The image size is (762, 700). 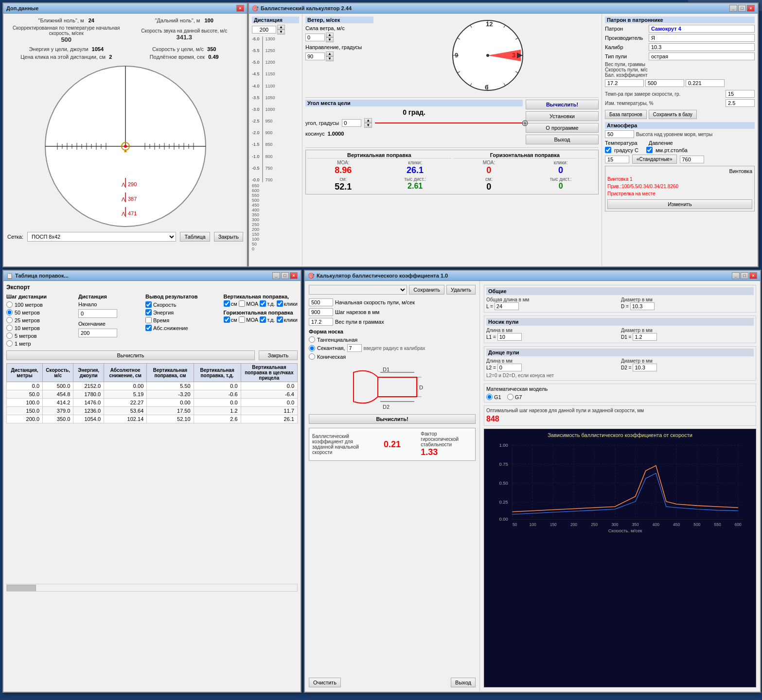 What do you see at coordinates (267, 303) in the screenshot?
I see `vc-td: т.д.` at bounding box center [267, 303].